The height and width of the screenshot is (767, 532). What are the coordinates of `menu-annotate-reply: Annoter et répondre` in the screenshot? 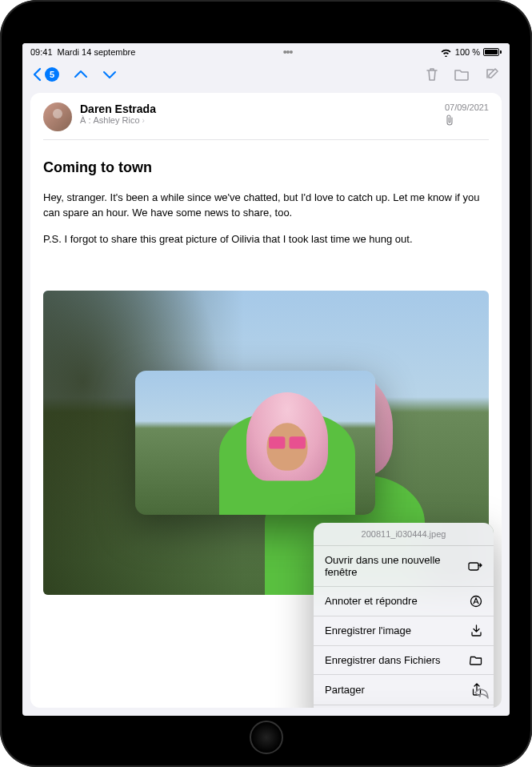 It's located at (403, 602).